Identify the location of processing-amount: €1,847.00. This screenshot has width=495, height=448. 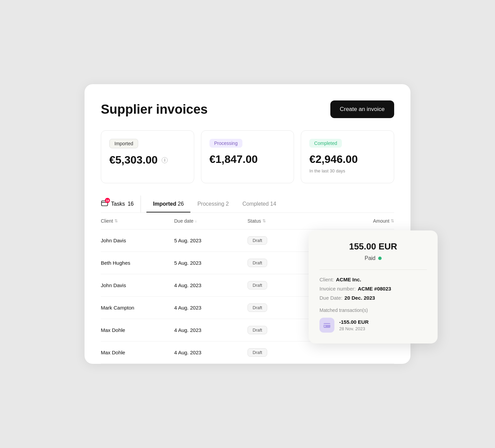
(248, 160).